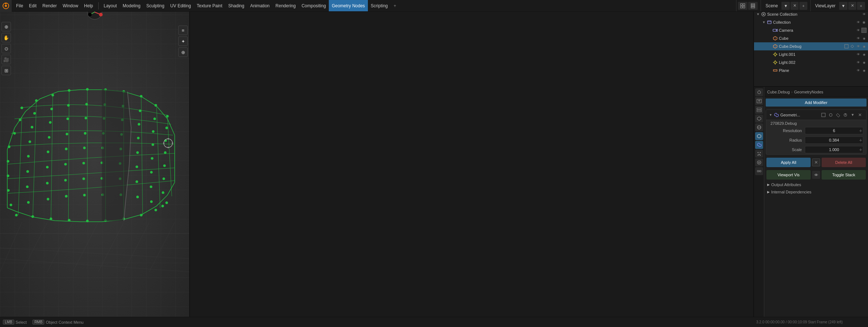 The width and height of the screenshot is (868, 327). Describe the element at coordinates (50, 6) in the screenshot. I see `menu-render: Render` at that location.